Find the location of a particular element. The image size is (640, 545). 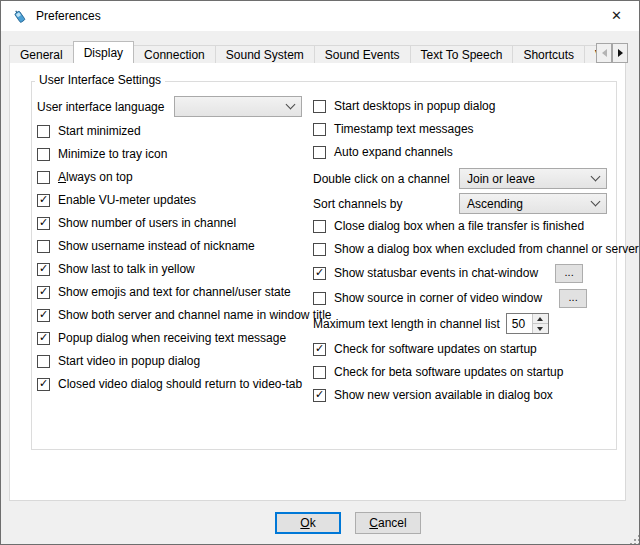

combo-value: Ascending is located at coordinates (530, 204).